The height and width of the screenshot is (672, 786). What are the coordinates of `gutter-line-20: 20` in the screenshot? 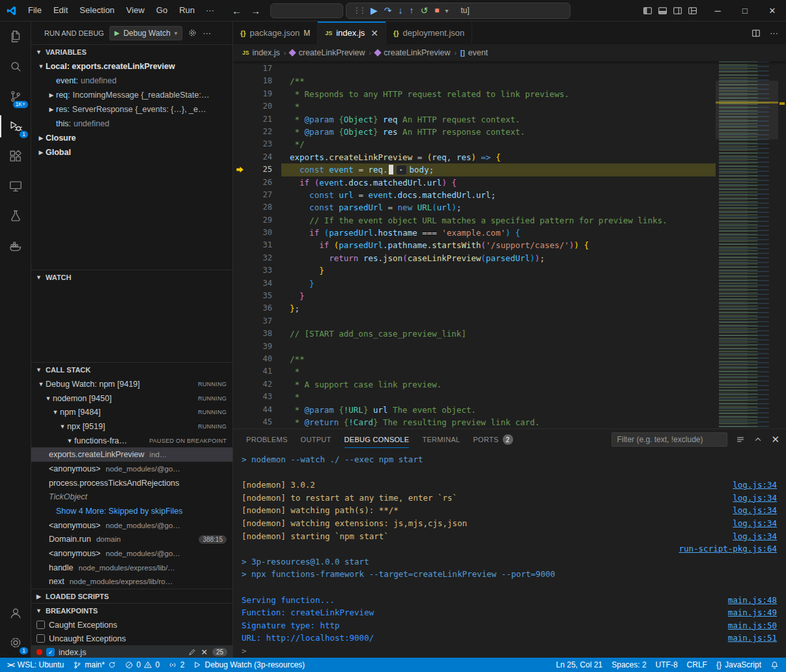 It's located at (257, 107).